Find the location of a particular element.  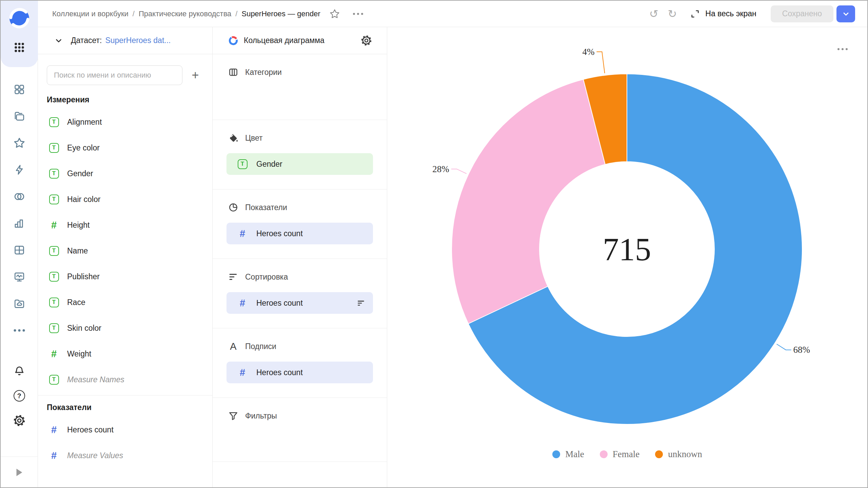

saved-button: Сохранено is located at coordinates (802, 14).